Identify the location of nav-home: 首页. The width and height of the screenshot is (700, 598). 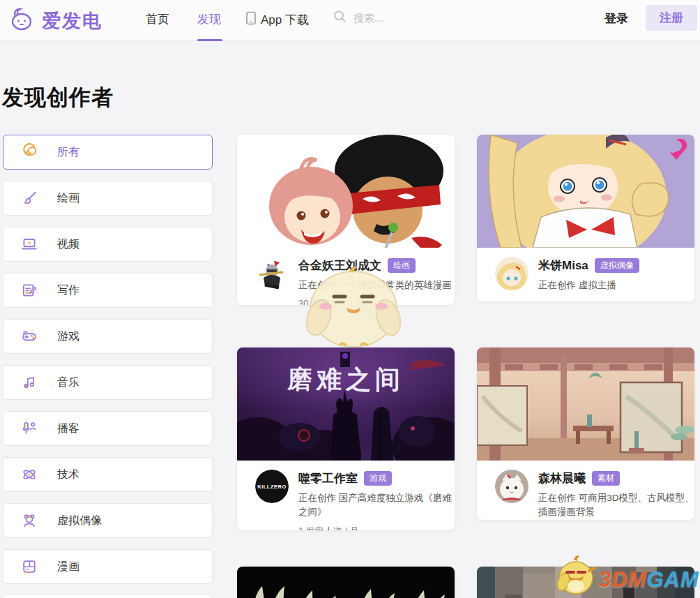
(158, 20).